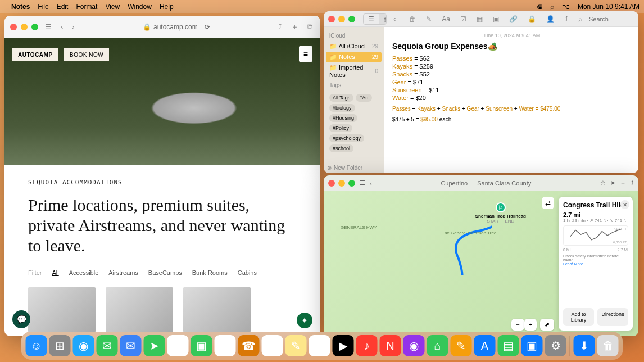 The width and height of the screenshot is (644, 362). What do you see at coordinates (48, 27) in the screenshot?
I see `sidebar-toggle-icon: ☰` at bounding box center [48, 27].